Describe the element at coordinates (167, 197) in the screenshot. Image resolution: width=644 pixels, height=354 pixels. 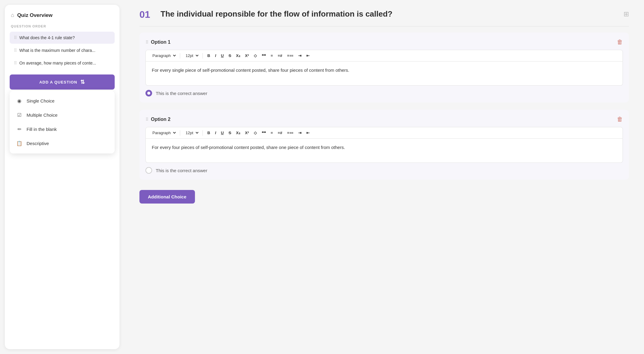
I see `additional-choice-label: Additional Choice` at that location.